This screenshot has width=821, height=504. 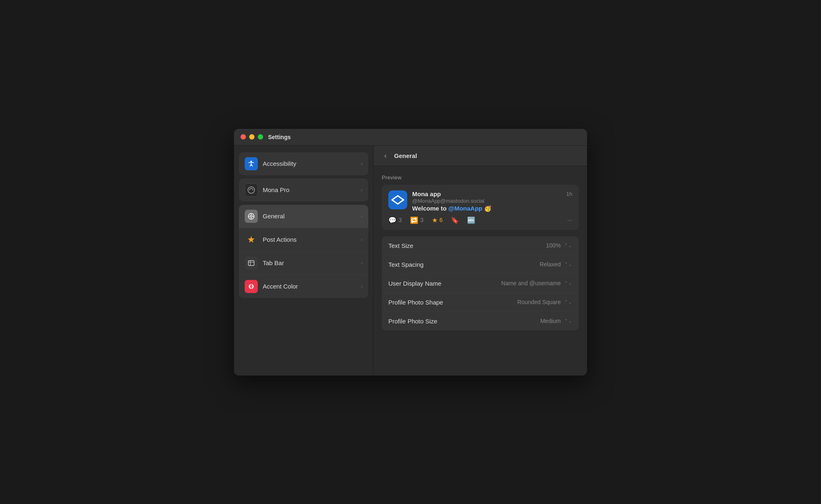 I want to click on text-spacing-stepper: ⌃⌄, so click(x=568, y=264).